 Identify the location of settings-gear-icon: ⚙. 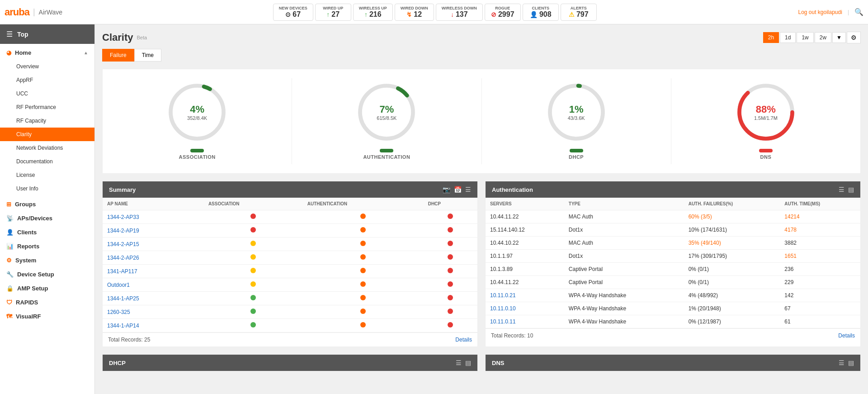
(854, 38).